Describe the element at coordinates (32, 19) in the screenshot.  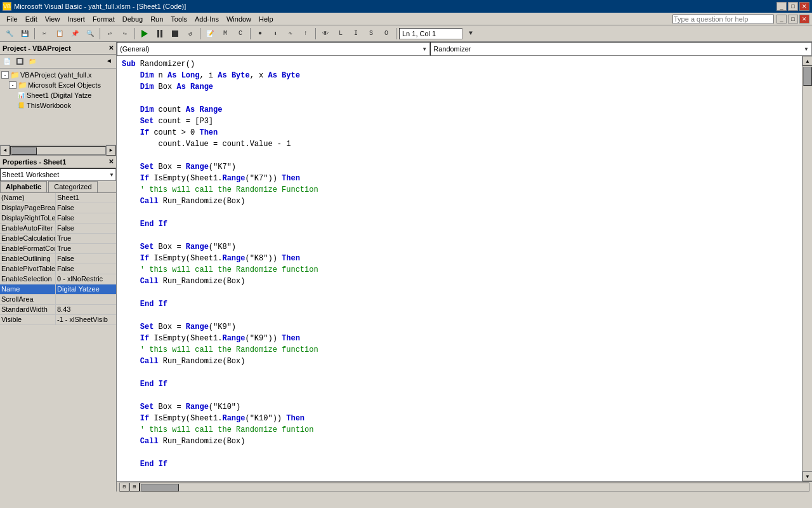
I see `menu-edit: Edit` at that location.